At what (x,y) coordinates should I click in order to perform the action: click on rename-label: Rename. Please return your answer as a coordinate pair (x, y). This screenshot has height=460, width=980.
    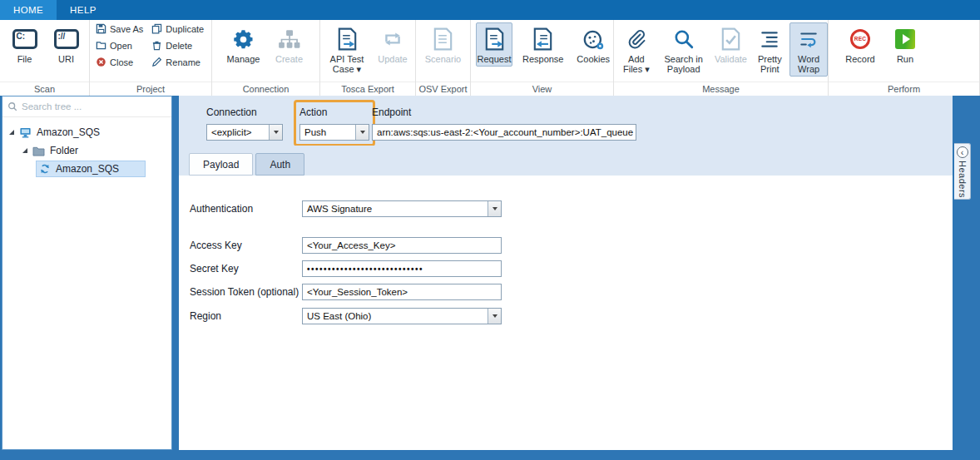
    Looking at the image, I should click on (183, 62).